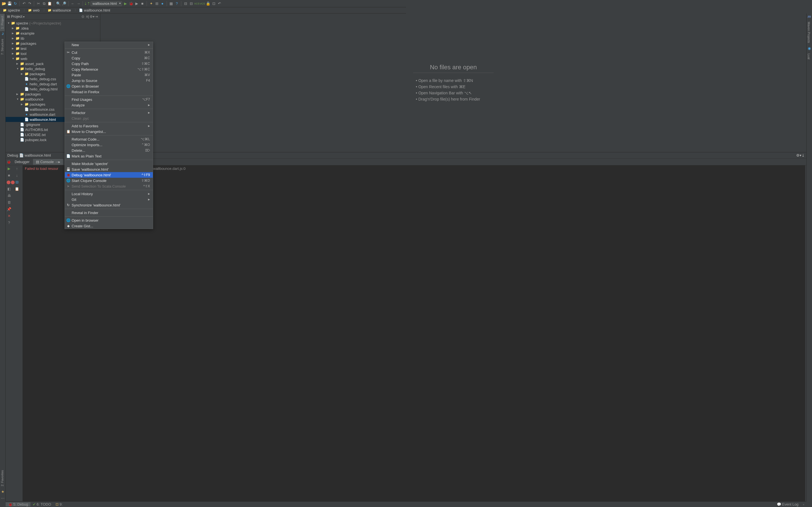 The height and width of the screenshot is (507, 812). What do you see at coordinates (53, 23) in the screenshot?
I see `tree-item: ▼📁spectre(~/Projects/spectre)` at bounding box center [53, 23].